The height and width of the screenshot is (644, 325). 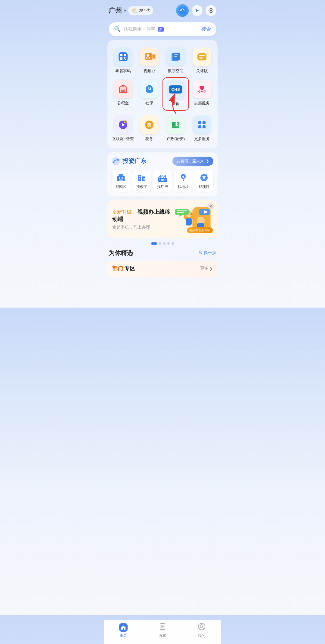 What do you see at coordinates (162, 269) in the screenshot?
I see `dept-section: 部门 专区 更多 ❯` at bounding box center [162, 269].